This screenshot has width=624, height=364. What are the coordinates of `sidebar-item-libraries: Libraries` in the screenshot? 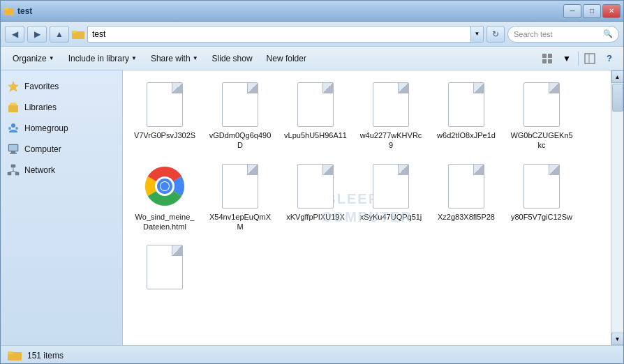 It's located at (61, 107).